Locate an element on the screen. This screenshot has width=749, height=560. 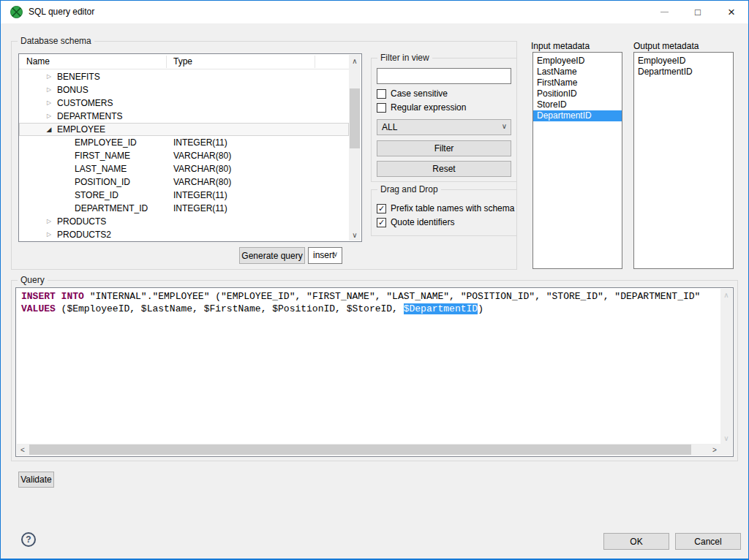
tree-row: LAST_NAMEVARCHAR(80) is located at coordinates (184, 169).